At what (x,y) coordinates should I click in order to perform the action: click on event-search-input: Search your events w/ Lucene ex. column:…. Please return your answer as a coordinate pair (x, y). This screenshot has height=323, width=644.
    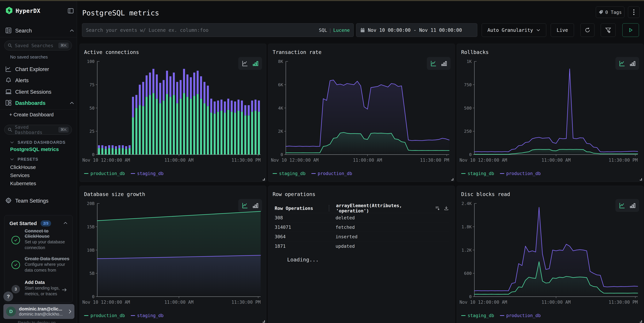
    Looking at the image, I should click on (218, 30).